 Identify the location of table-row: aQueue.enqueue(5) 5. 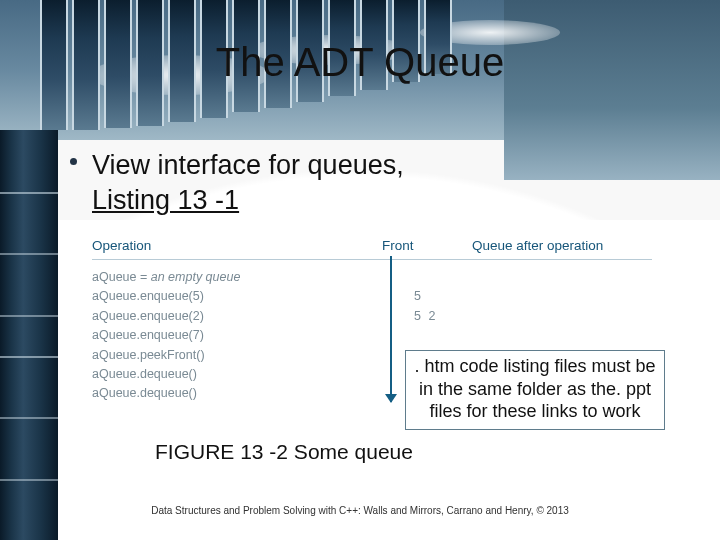
(372, 296).